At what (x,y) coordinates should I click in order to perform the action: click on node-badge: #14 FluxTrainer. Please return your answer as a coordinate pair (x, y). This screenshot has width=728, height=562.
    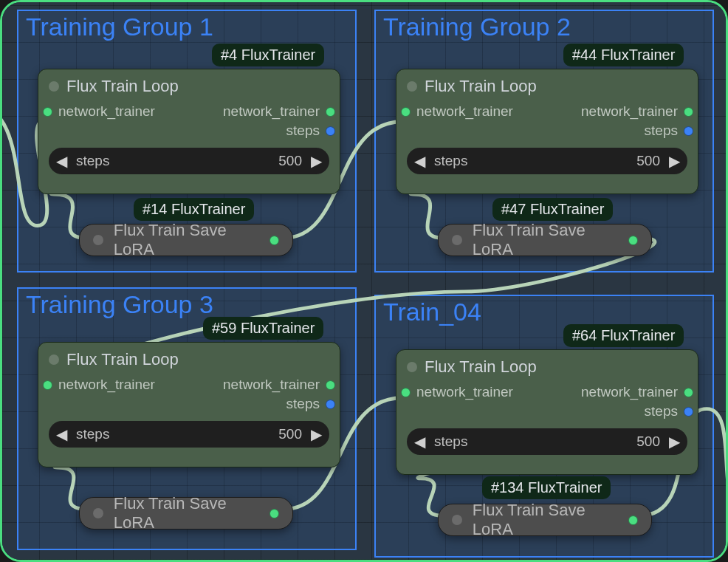
    Looking at the image, I should click on (193, 210).